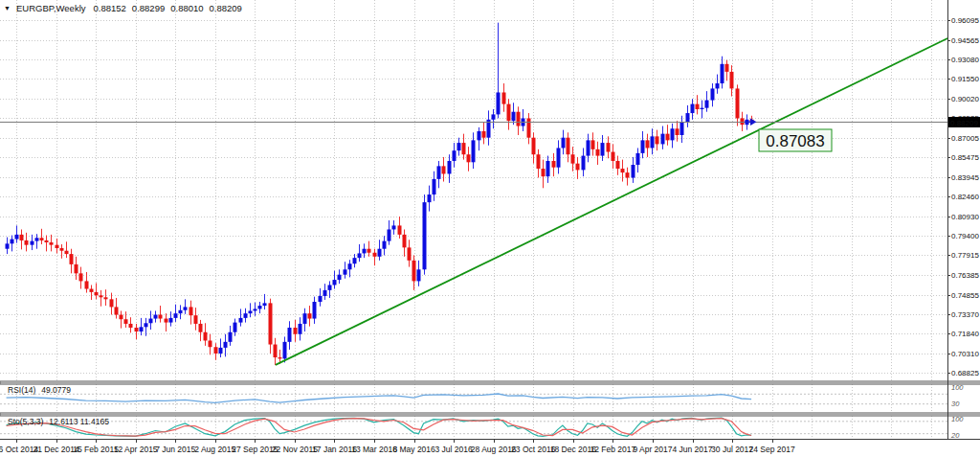 Image resolution: width=980 pixels, height=457 pixels. What do you see at coordinates (187, 8) in the screenshot?
I see `ohlc-low: 0.88010` at bounding box center [187, 8].